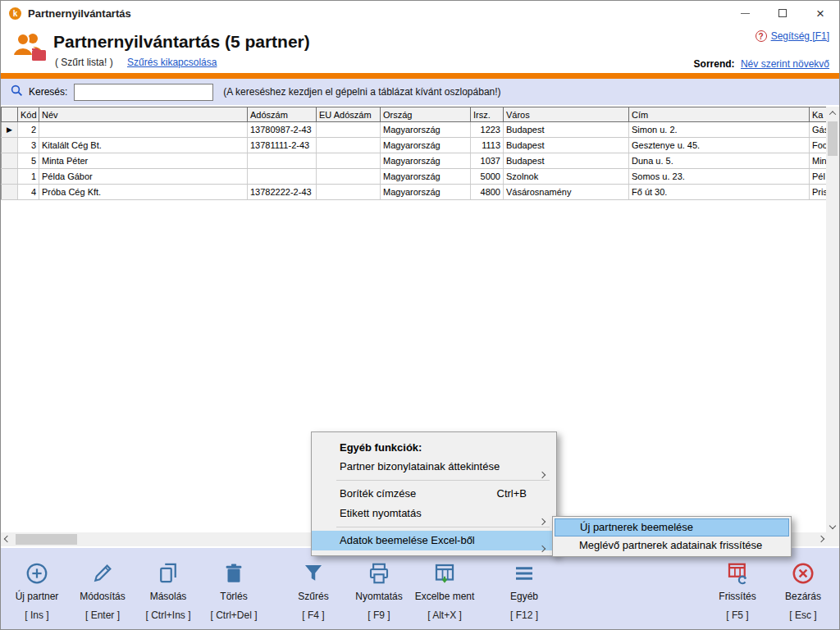 The image size is (840, 630). Describe the element at coordinates (719, 130) in the screenshot. I see `cell-cim: Simon u. 2.` at that location.